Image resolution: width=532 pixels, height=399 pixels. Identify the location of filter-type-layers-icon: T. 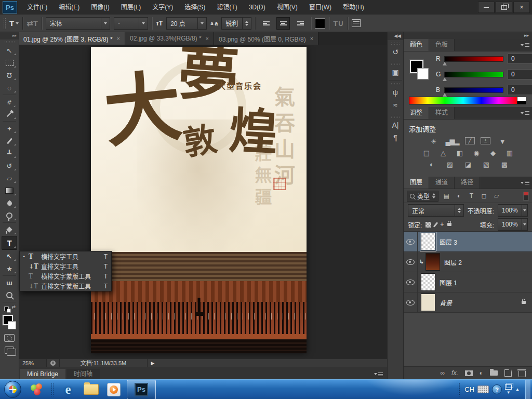
(472, 196).